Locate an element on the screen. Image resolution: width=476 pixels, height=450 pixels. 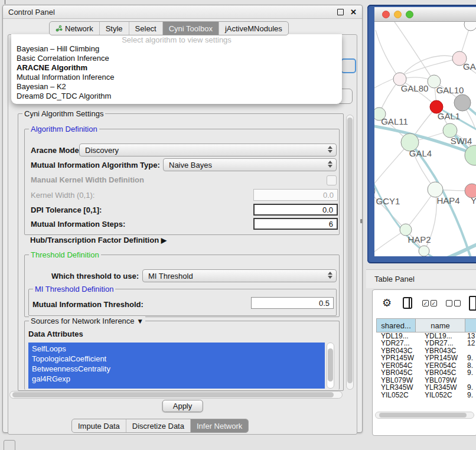
aracne-mode-select: Discovery is located at coordinates (208, 150).